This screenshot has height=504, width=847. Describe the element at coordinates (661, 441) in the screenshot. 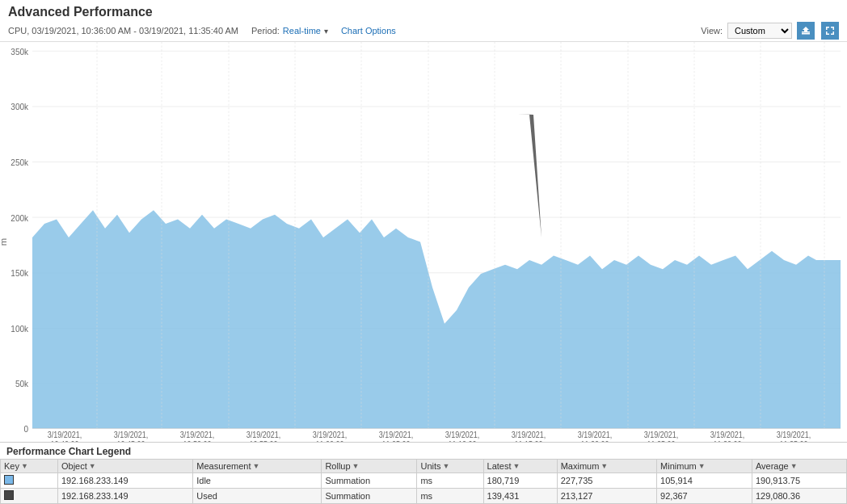

I see `svg-text: 11:25:00` at that location.